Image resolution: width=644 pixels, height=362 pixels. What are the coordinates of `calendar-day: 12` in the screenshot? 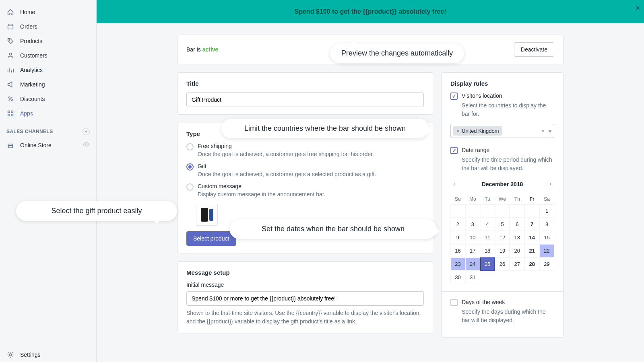 It's located at (502, 237).